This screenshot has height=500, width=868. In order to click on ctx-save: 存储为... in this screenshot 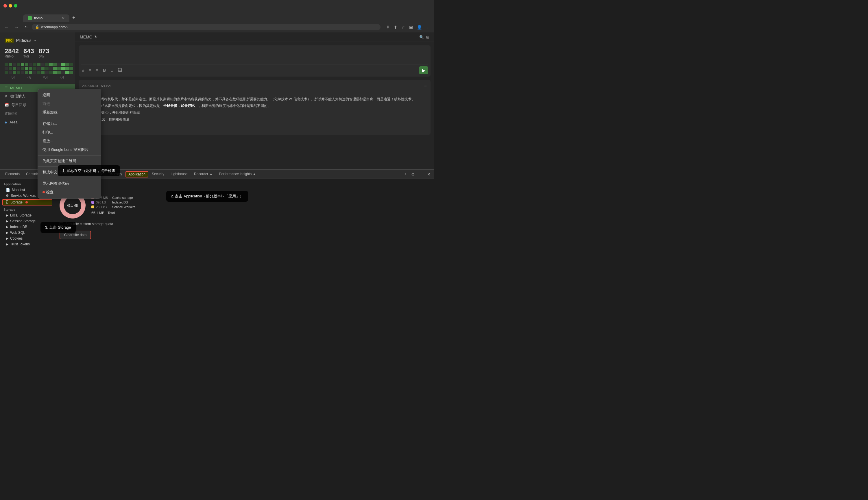, I will do `click(69, 124)`.